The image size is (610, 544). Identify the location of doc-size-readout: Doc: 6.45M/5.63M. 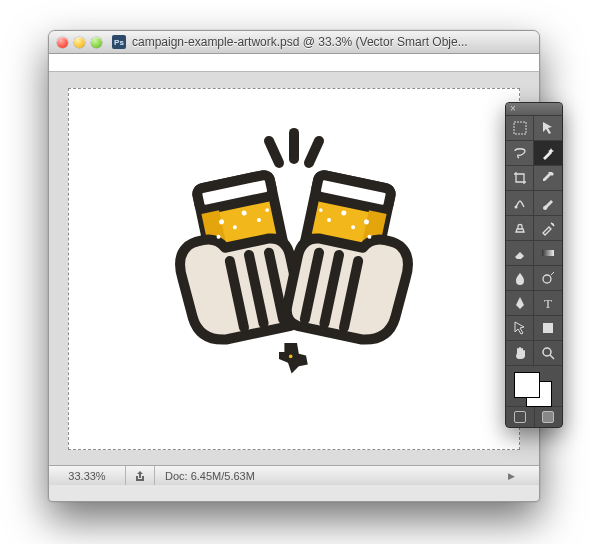
(332, 476).